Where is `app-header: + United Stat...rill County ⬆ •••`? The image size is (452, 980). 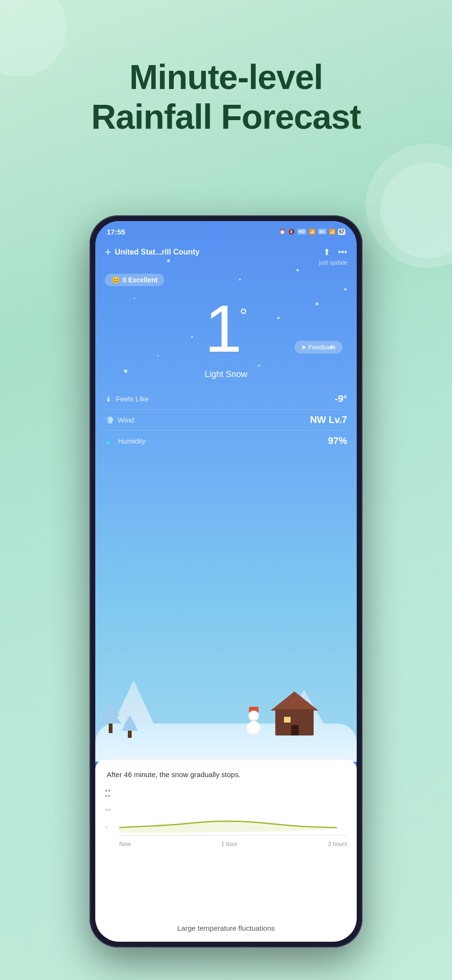
app-header: + United Stat...rill County ⬆ ••• is located at coordinates (226, 252).